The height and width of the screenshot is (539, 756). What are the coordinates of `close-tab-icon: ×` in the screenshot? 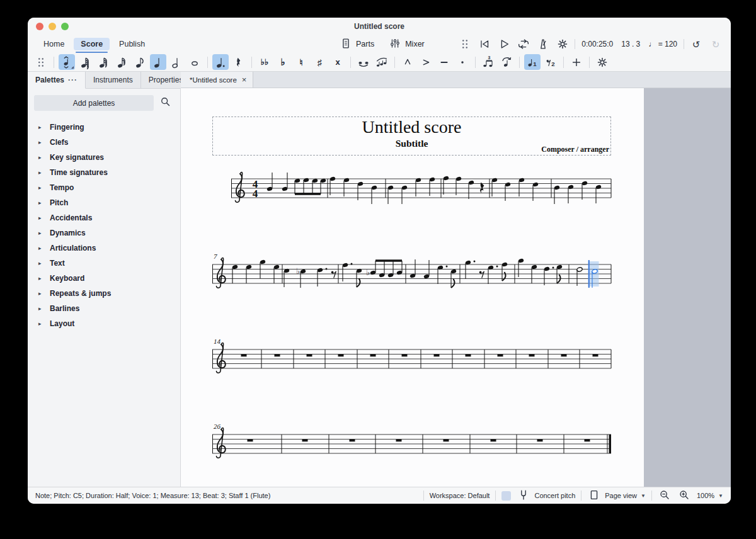 It's located at (244, 79).